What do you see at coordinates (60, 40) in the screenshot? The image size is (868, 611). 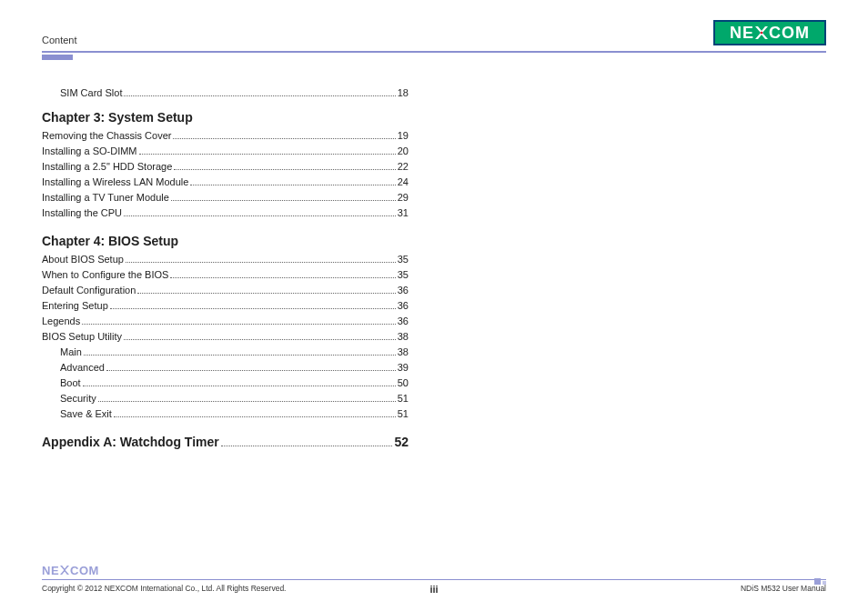 I see `header-title: Content` at bounding box center [60, 40].